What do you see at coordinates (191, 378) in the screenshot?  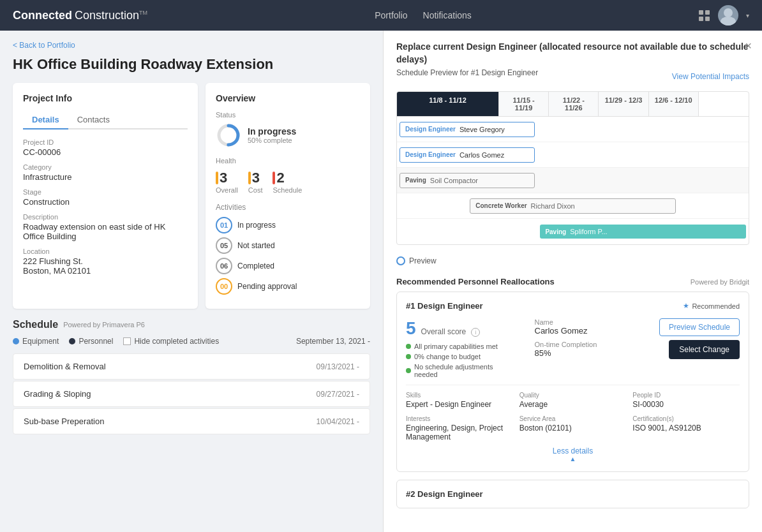 I see `schedule-section: Schedule Powered by Primavera P6 Equipme…` at bounding box center [191, 378].